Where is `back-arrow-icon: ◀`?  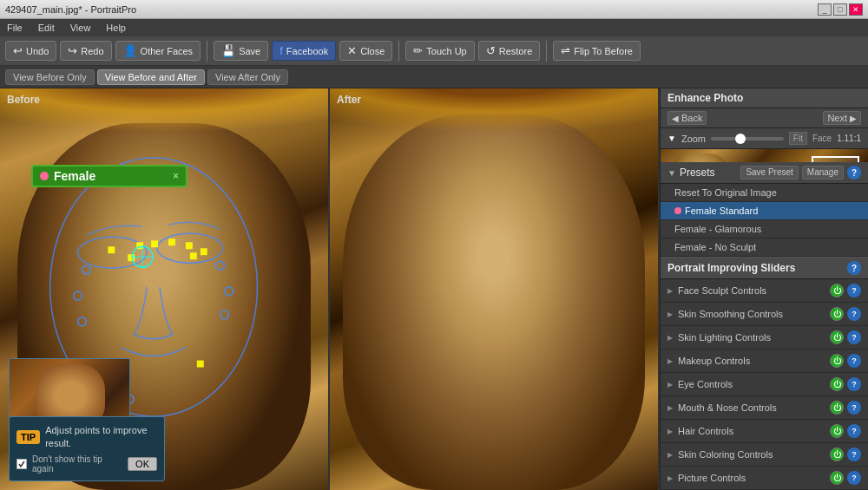 back-arrow-icon: ◀ is located at coordinates (675, 118).